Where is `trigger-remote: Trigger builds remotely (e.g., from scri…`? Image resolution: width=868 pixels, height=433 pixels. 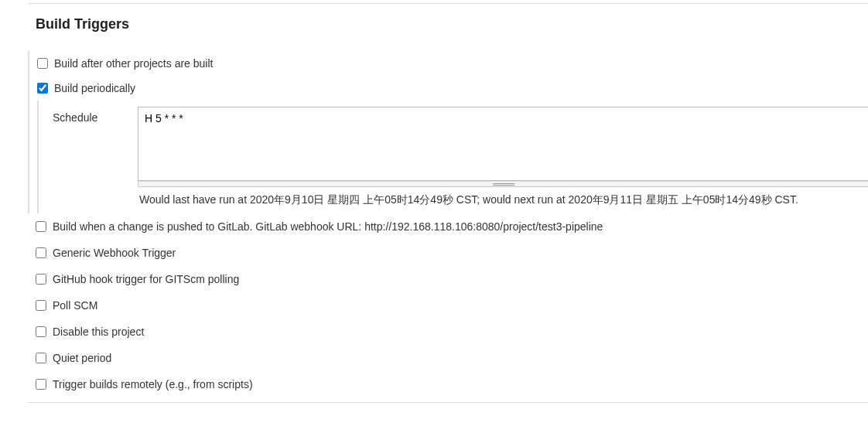 trigger-remote: Trigger builds remotely (e.g., from scri… is located at coordinates (448, 384).